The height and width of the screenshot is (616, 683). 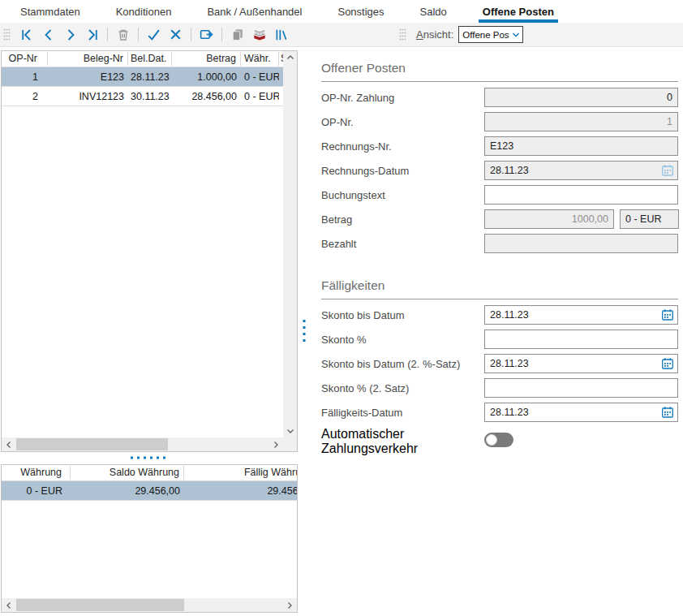 I want to click on auto-zahlungsverkehr-label: Automatischer Zahlungsverkehr, so click(x=402, y=442).